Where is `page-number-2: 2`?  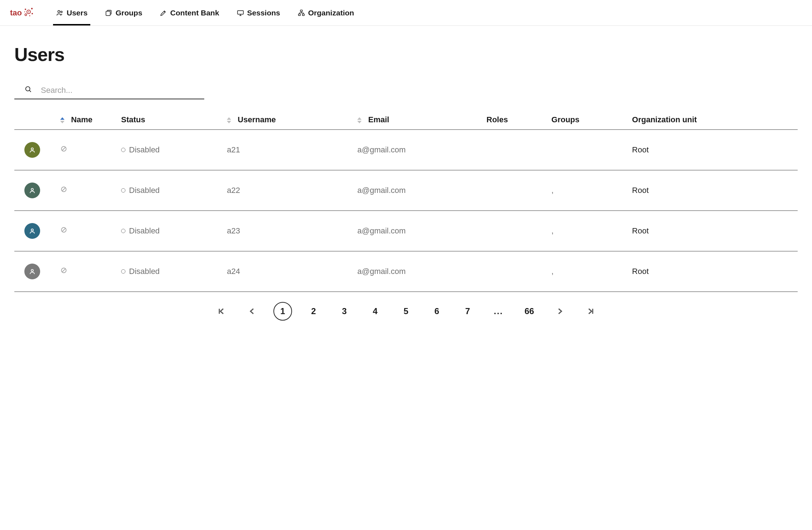
page-number-2: 2 is located at coordinates (314, 311).